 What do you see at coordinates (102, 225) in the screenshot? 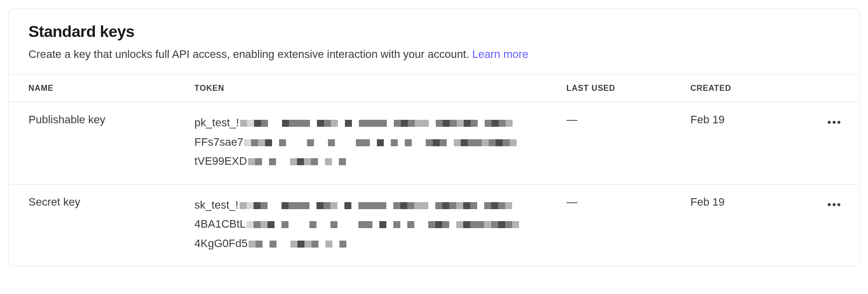
I see `key-name: Secret key` at bounding box center [102, 225].